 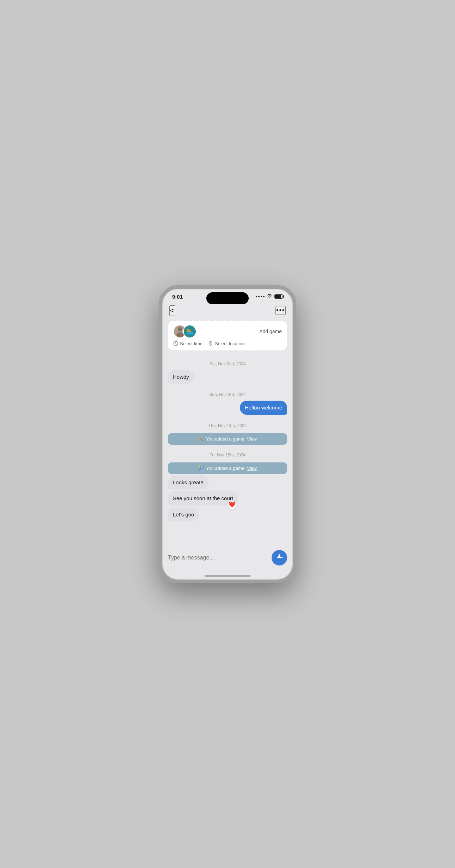 I want to click on clock-icon, so click(x=176, y=343).